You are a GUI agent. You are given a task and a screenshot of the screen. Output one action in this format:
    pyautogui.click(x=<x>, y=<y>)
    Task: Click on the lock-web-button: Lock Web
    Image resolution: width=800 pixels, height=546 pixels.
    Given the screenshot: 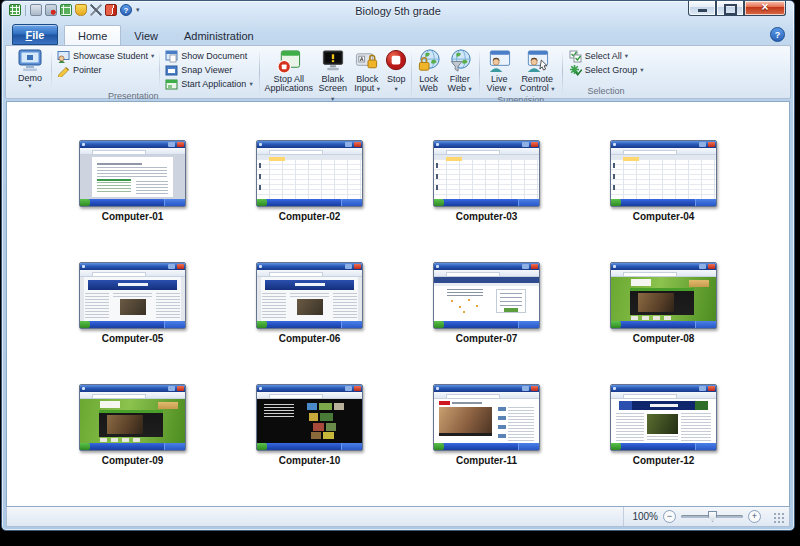 What is the action you would take?
    pyautogui.click(x=429, y=76)
    